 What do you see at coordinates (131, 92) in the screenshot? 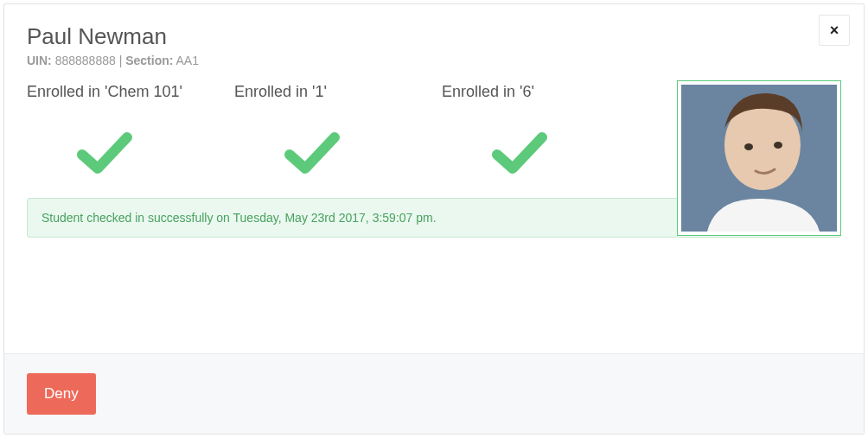
I see `enrollment-label: Enrolled in 'Chem 101'` at bounding box center [131, 92].